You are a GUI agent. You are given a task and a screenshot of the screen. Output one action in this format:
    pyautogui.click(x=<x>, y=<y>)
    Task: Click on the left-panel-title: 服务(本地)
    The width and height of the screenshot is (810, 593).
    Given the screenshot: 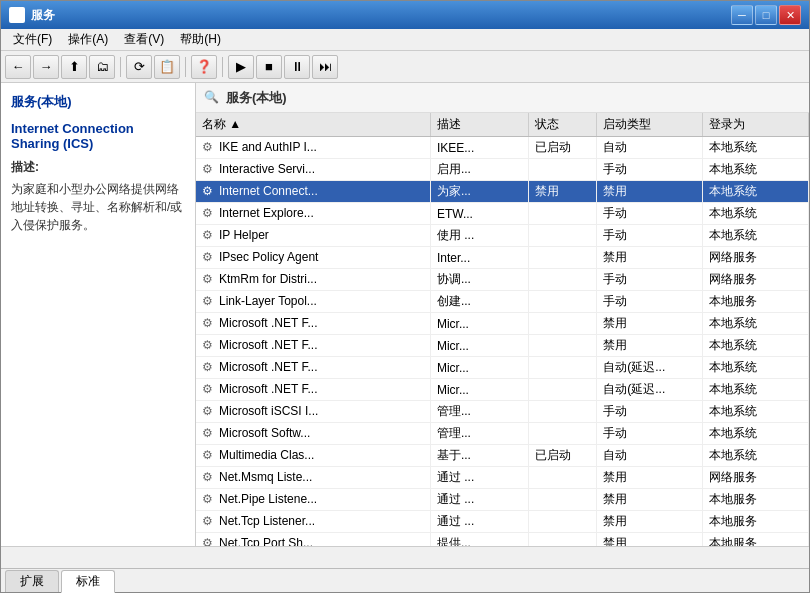 What is the action you would take?
    pyautogui.click(x=98, y=102)
    